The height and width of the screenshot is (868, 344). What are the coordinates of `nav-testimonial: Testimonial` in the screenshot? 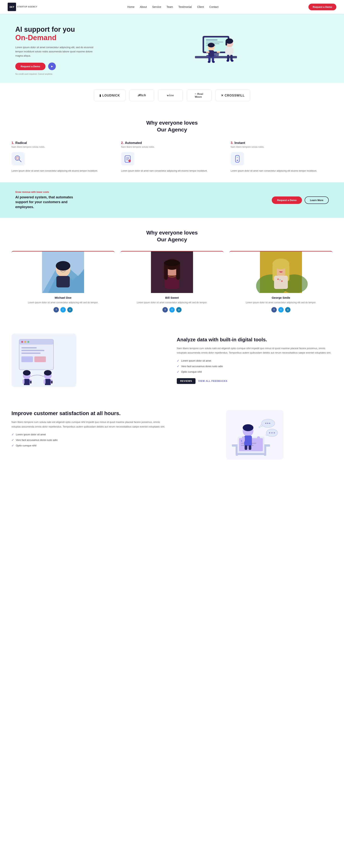 It's located at (185, 7).